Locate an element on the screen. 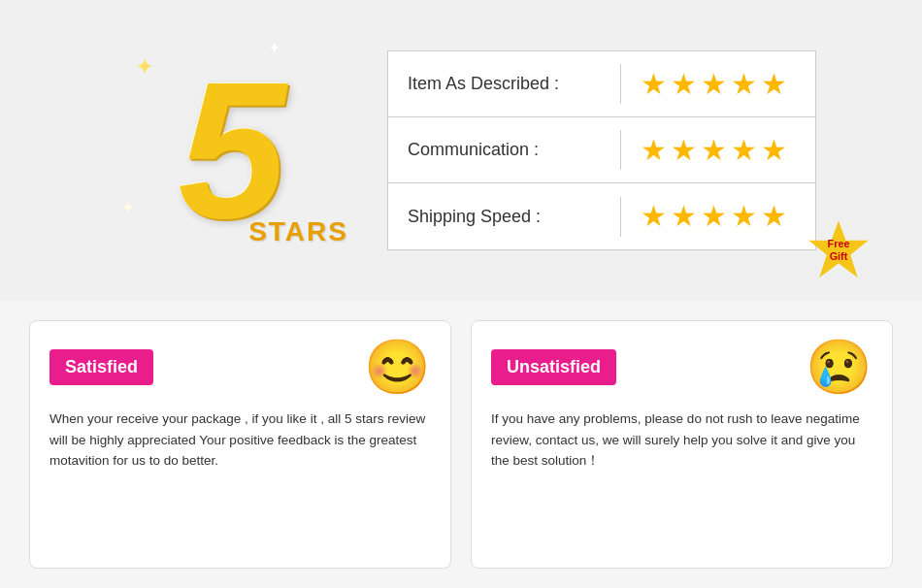  rating-label-described: Item As Described : is located at coordinates (505, 83).